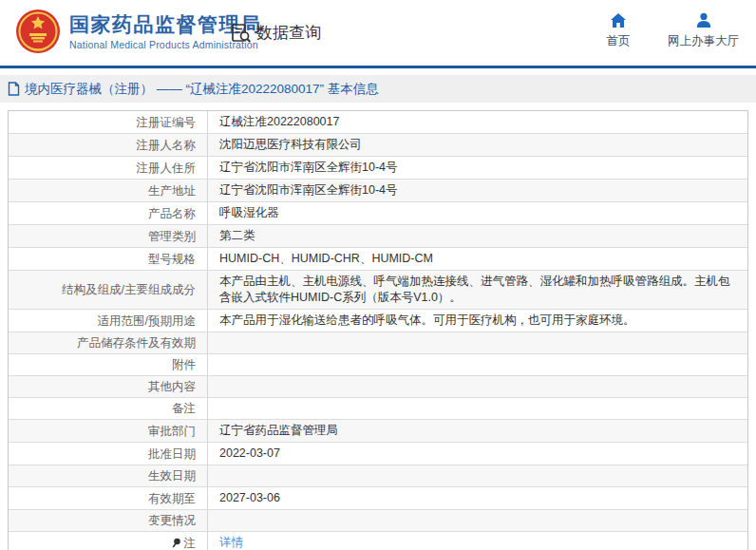 The image size is (756, 550). Describe the element at coordinates (190, 543) in the screenshot. I see `row-label-text: 注` at that location.